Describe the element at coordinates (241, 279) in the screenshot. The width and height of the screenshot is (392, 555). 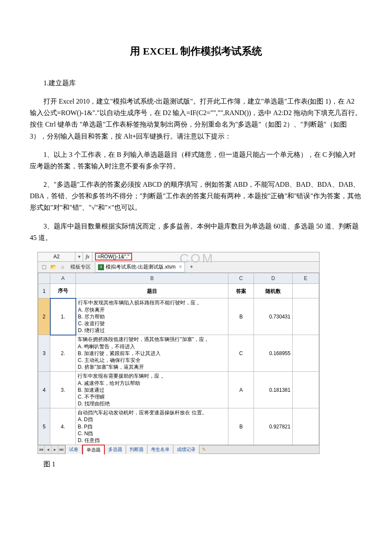
I see `col-header-C: C` at that location.